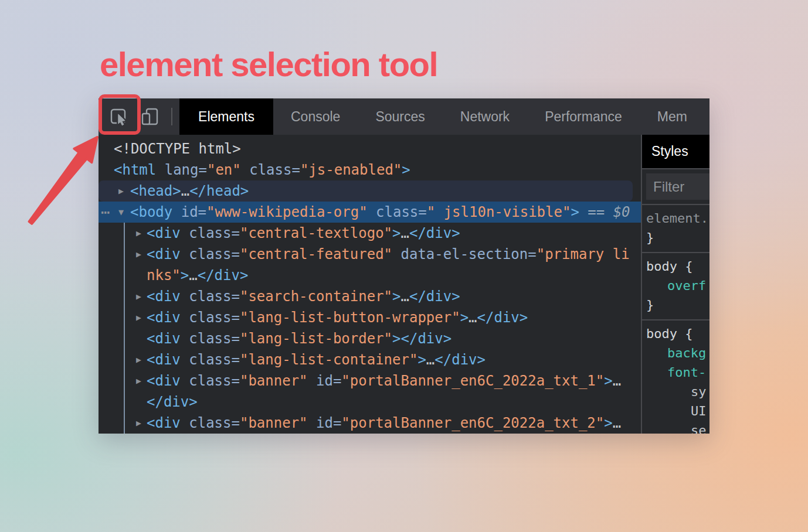  I want to click on tab-sources: Sources, so click(400, 117).